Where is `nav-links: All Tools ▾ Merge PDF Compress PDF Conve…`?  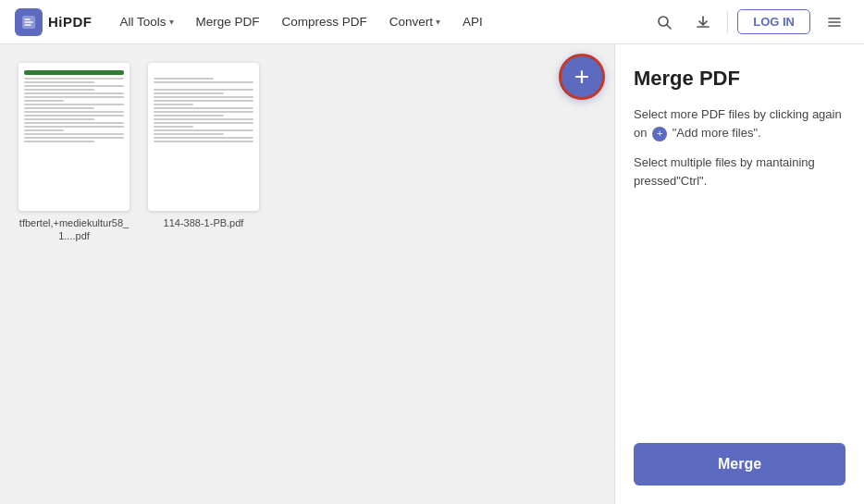 nav-links: All Tools ▾ Merge PDF Compress PDF Conve… is located at coordinates (372, 22).